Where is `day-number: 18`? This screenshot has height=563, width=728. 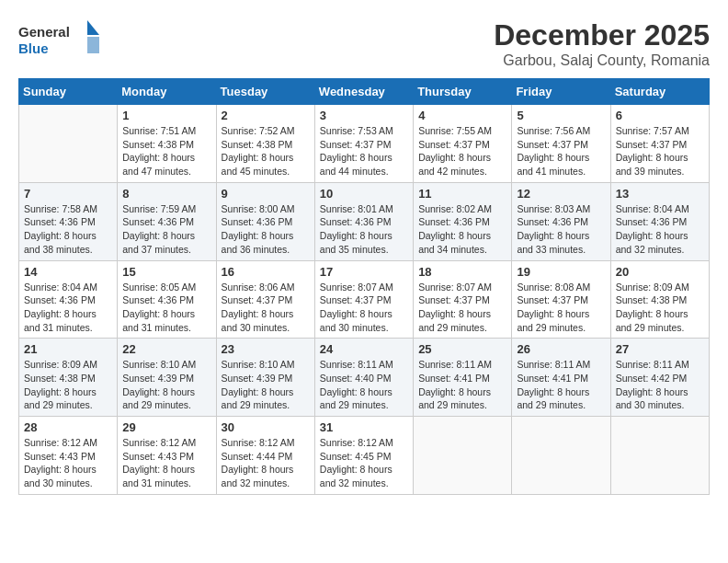
day-number: 18 is located at coordinates (462, 272).